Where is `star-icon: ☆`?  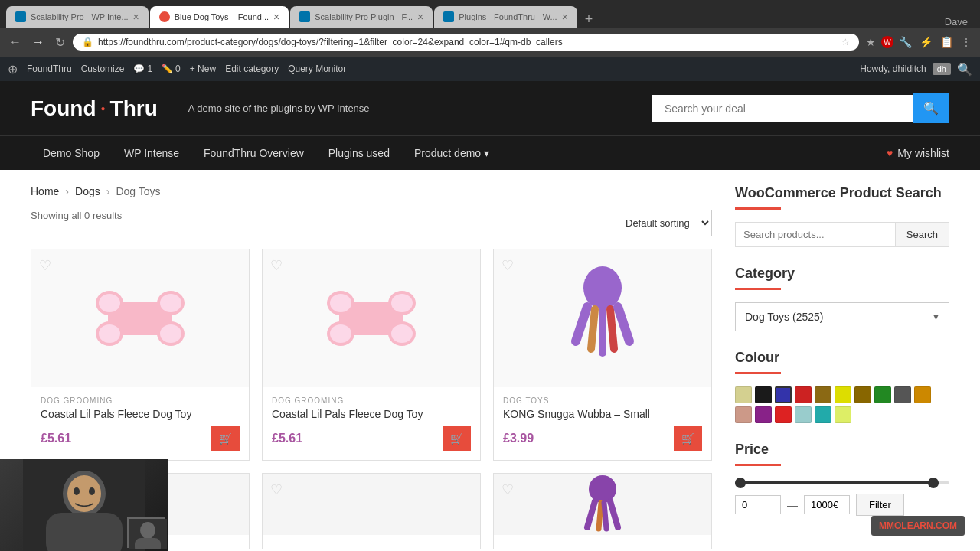 star-icon: ☆ is located at coordinates (845, 42).